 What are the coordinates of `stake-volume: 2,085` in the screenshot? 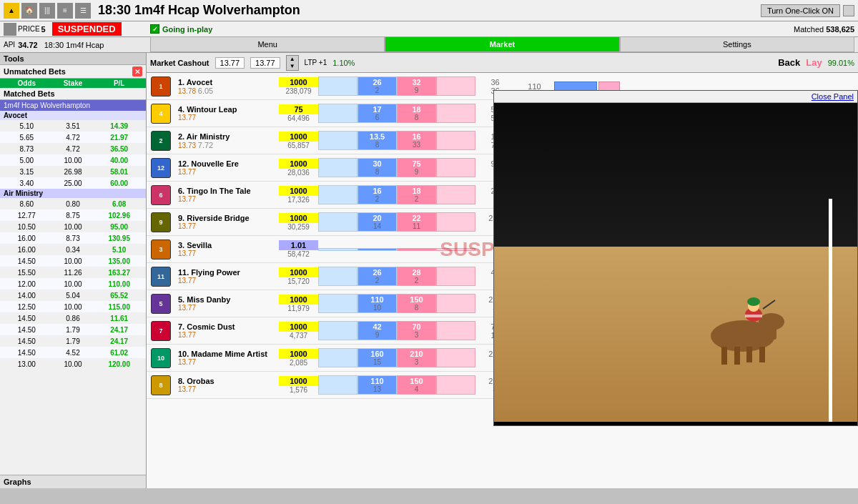 It's located at (299, 363).